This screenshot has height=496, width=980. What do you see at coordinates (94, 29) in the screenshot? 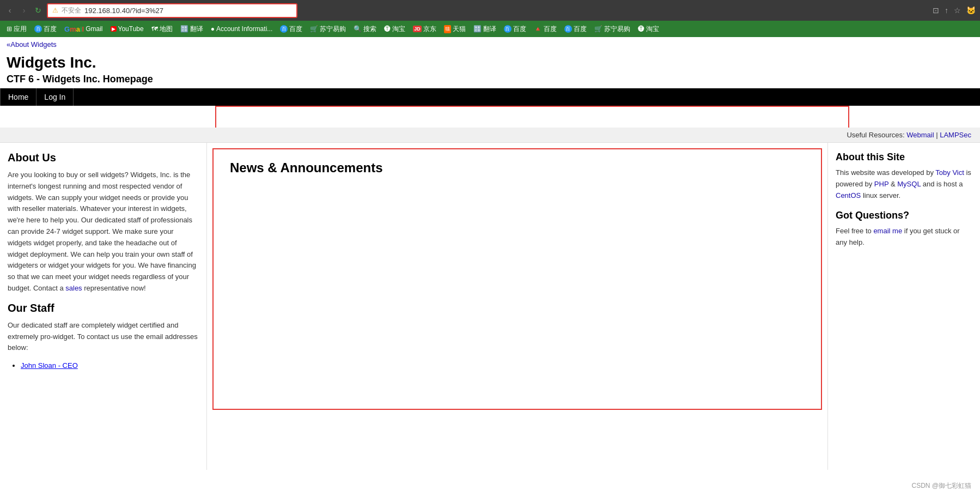
I see `bookmark-label: Gmail` at bounding box center [94, 29].